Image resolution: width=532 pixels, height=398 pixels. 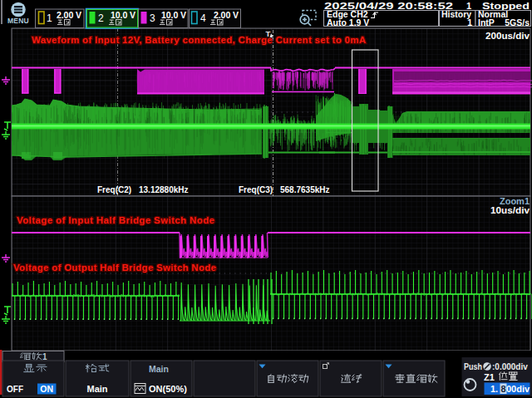 What do you see at coordinates (15, 389) in the screenshot?
I see `svg-text: OFF` at bounding box center [15, 389].